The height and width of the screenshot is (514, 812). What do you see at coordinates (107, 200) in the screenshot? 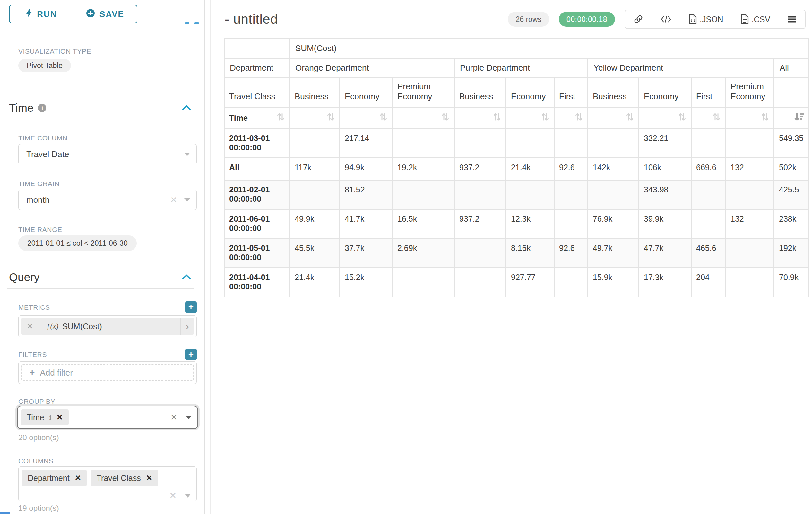
I see `time-grain-select: month ✕` at bounding box center [107, 200].